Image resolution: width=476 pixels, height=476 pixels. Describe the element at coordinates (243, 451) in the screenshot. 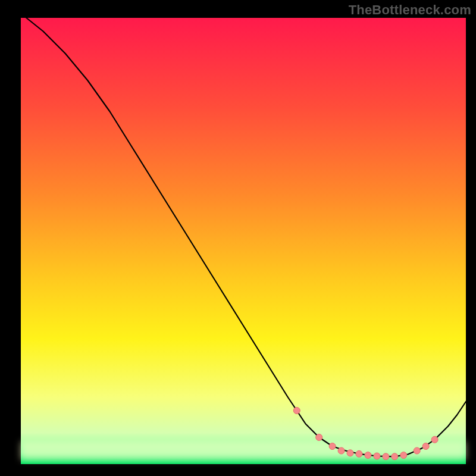

I see `glow-band` at that location.